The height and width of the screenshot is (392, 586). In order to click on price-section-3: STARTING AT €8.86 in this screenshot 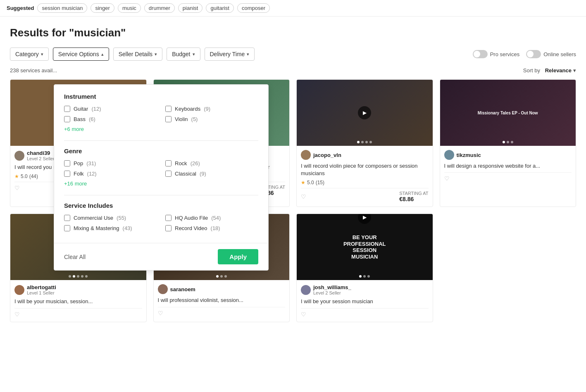, I will do `click(414, 197)`.